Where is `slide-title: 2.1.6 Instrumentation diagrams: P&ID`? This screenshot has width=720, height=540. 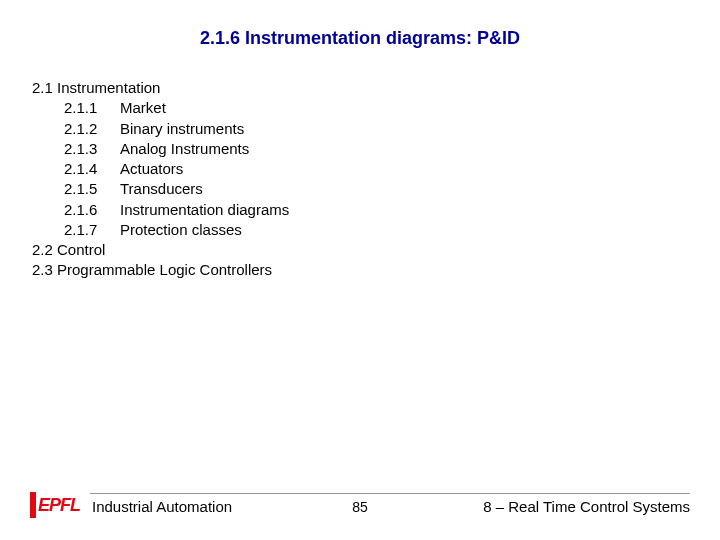 slide-title: 2.1.6 Instrumentation diagrams: P&ID is located at coordinates (360, 38).